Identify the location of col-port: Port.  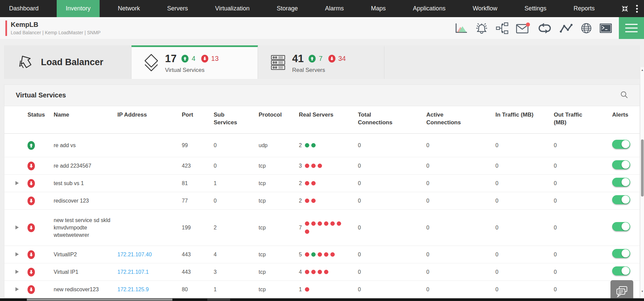
(198, 115).